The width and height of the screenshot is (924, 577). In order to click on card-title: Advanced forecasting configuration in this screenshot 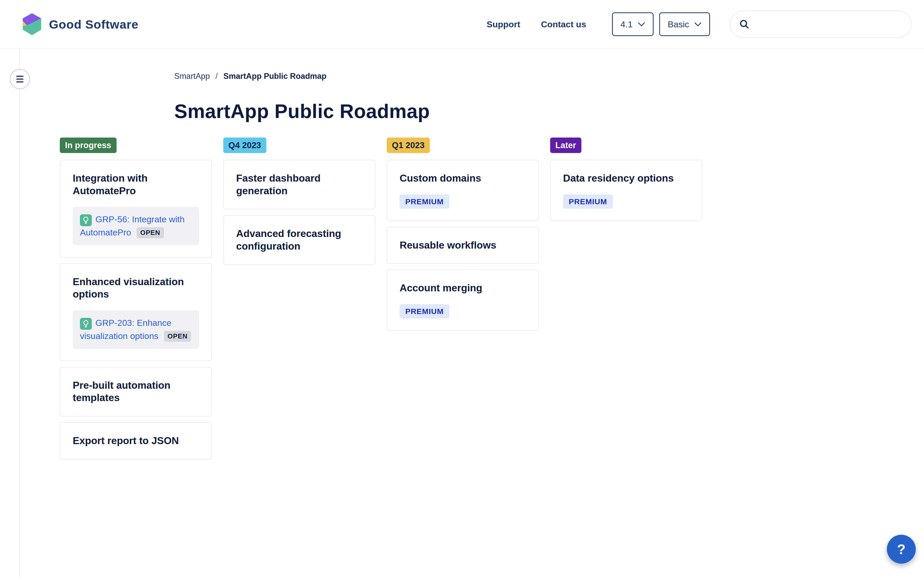, I will do `click(299, 240)`.